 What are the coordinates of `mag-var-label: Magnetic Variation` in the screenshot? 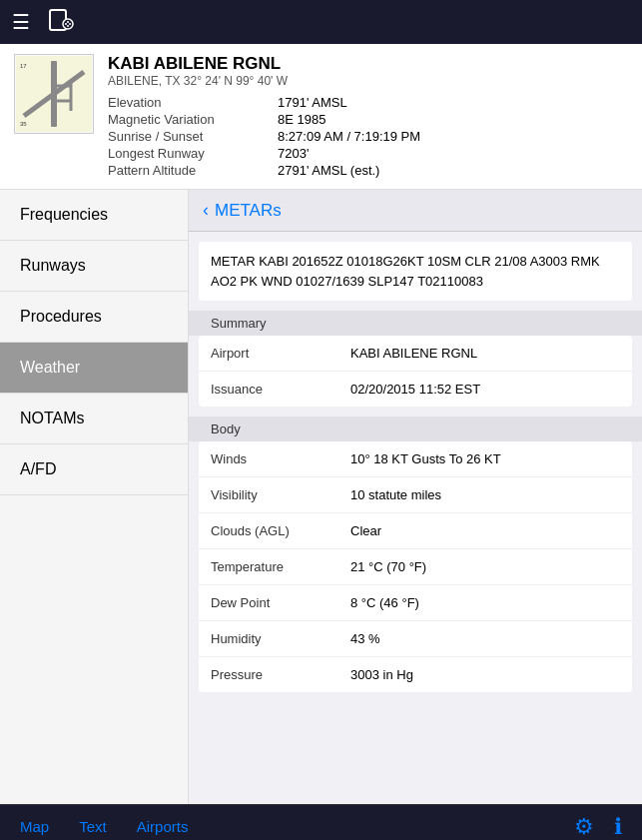 It's located at (193, 120).